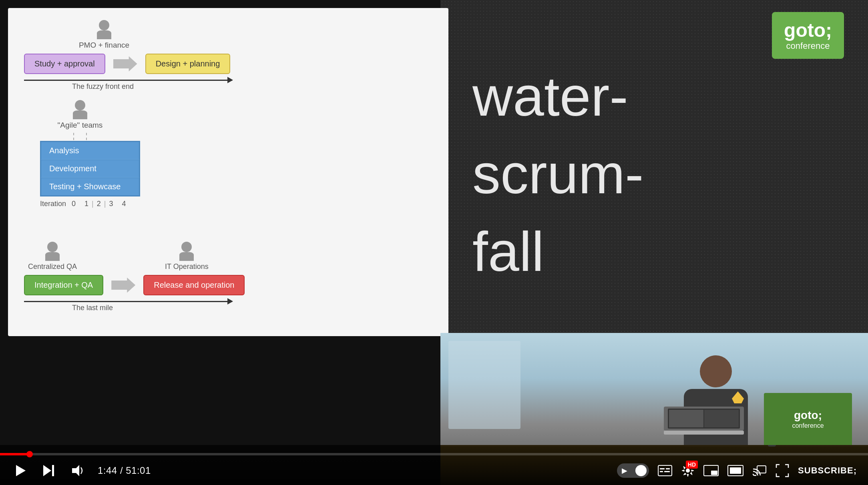 The height and width of the screenshot is (485, 868). I want to click on goto-logo-sub: conference, so click(808, 46).